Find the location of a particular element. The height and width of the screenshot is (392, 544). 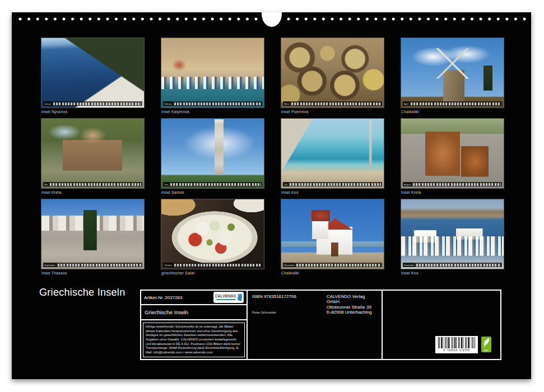

mini-calendar-strip: Oktober is located at coordinates (213, 265).